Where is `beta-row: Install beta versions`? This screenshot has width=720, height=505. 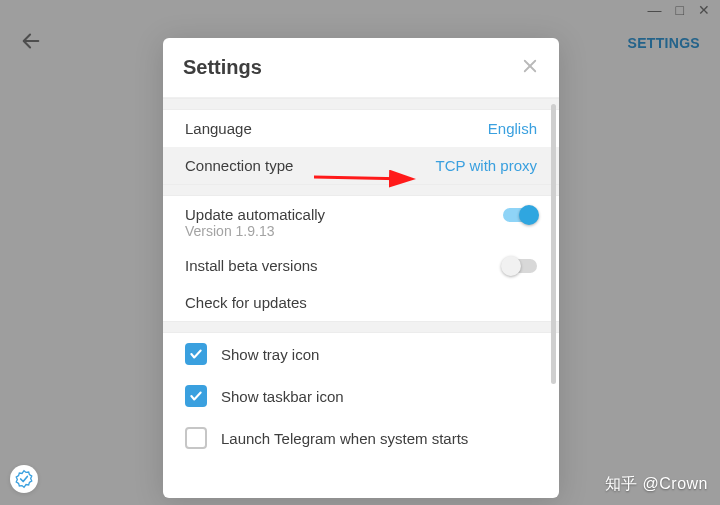 beta-row: Install beta versions is located at coordinates (361, 266).